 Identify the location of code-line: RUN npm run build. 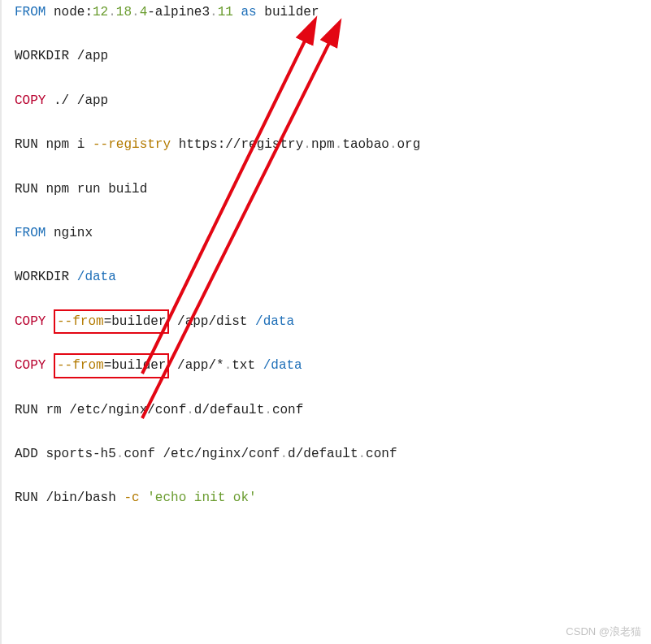
(333, 199).